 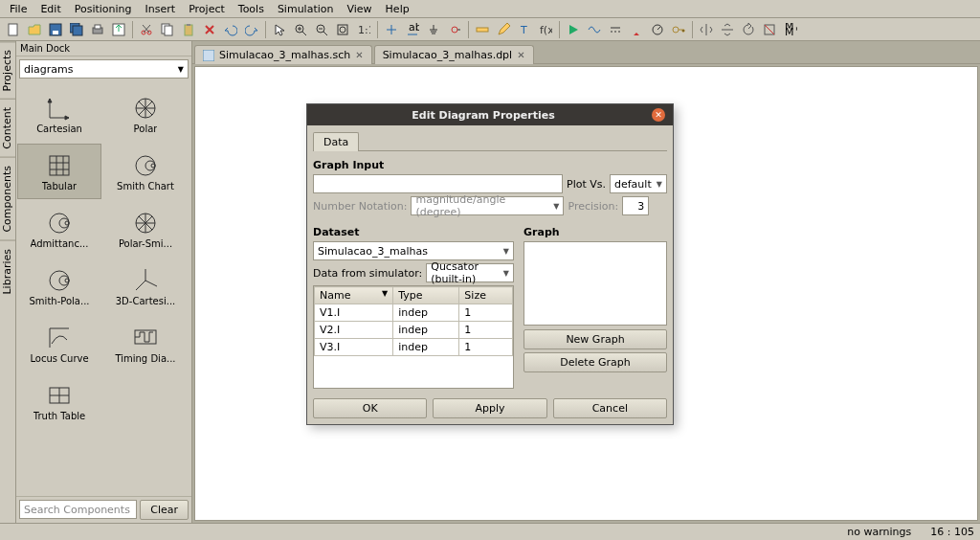 I want to click on port-icon, so click(x=455, y=30).